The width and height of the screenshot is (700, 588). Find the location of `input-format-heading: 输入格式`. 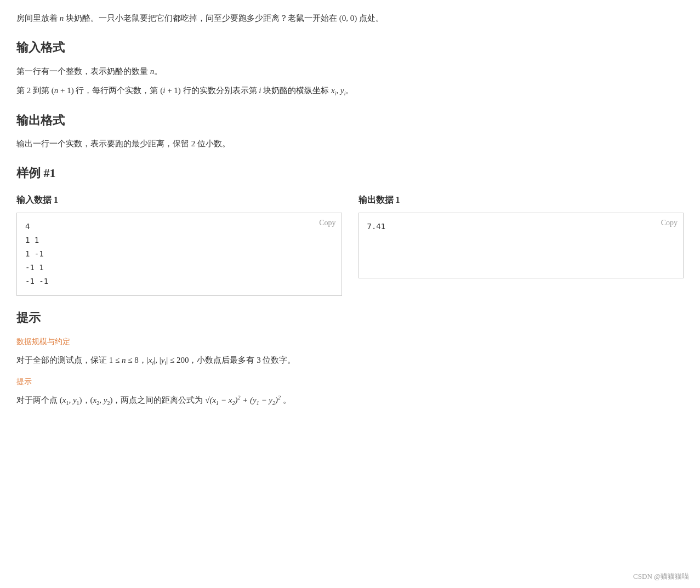

input-format-heading: 输入格式 is located at coordinates (350, 48).